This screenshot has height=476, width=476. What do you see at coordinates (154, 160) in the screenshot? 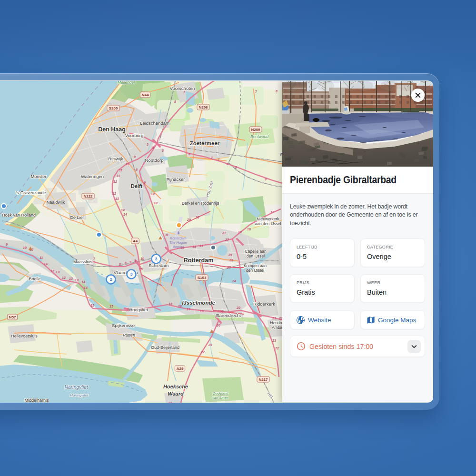
I see `svg-text: Nootdorp` at bounding box center [154, 160].